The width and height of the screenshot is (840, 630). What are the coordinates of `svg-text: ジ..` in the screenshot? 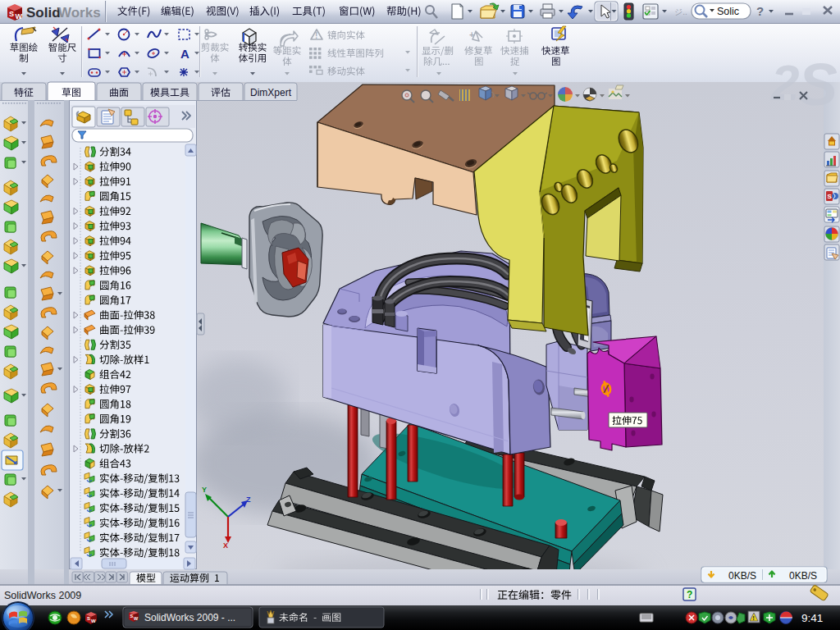 It's located at (681, 11).